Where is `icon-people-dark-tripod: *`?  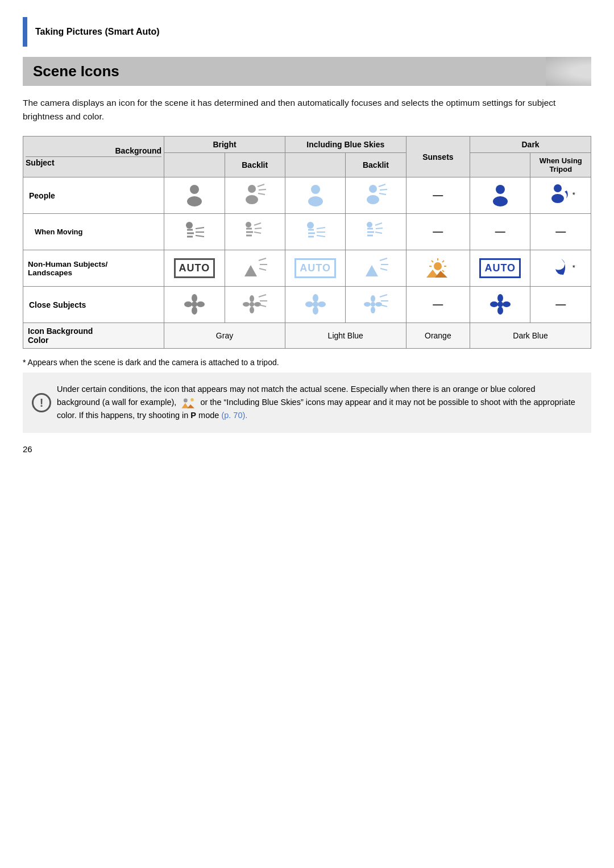
icon-people-dark-tripod: * is located at coordinates (561, 196).